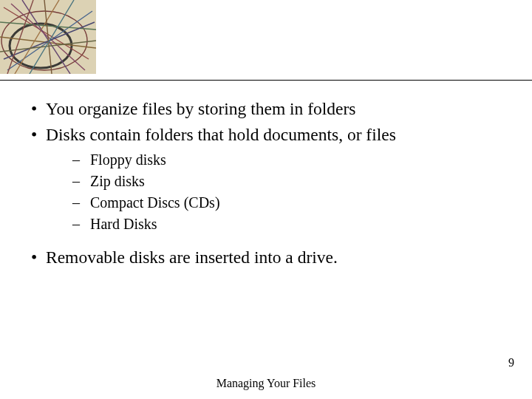 The image size is (532, 399). I want to click on sub-bullet-item: Hard Disks, so click(276, 225).